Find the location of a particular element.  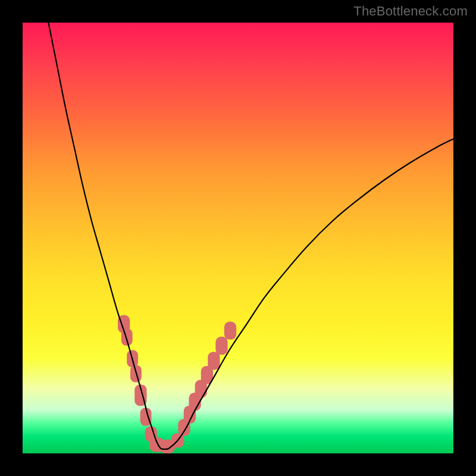

watermark-text: TheBottleneck.com is located at coordinates (411, 11).